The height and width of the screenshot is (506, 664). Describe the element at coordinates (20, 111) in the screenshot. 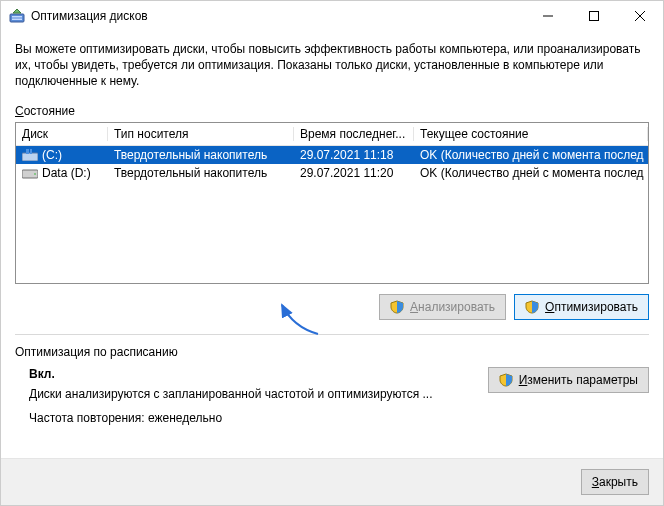

I see `state-label-accel: С` at that location.